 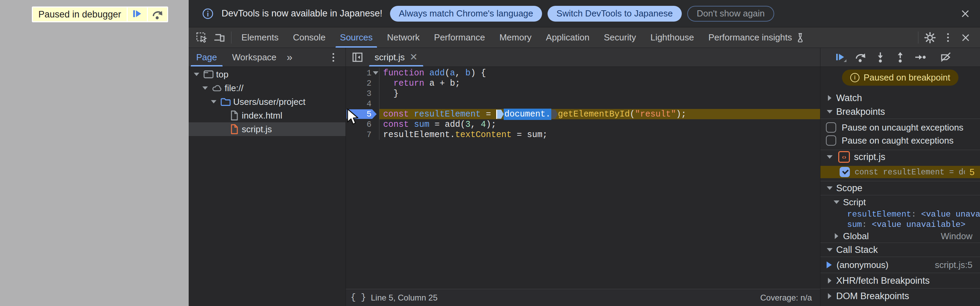 What do you see at coordinates (583, 83) in the screenshot?
I see `code-line-2: 2 return a + b;` at bounding box center [583, 83].